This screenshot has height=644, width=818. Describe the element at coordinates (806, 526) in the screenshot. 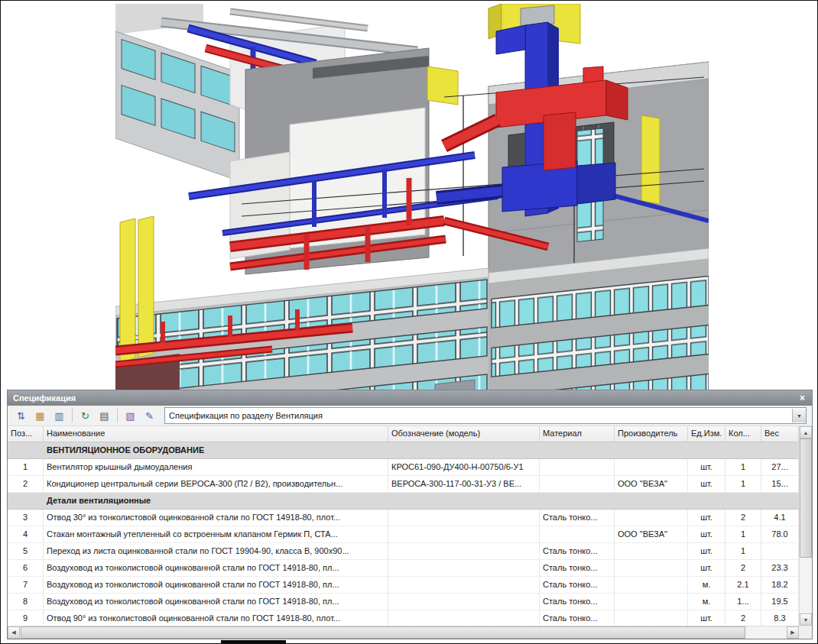

I see `vertical-scrollbar: ▲ ▼` at that location.